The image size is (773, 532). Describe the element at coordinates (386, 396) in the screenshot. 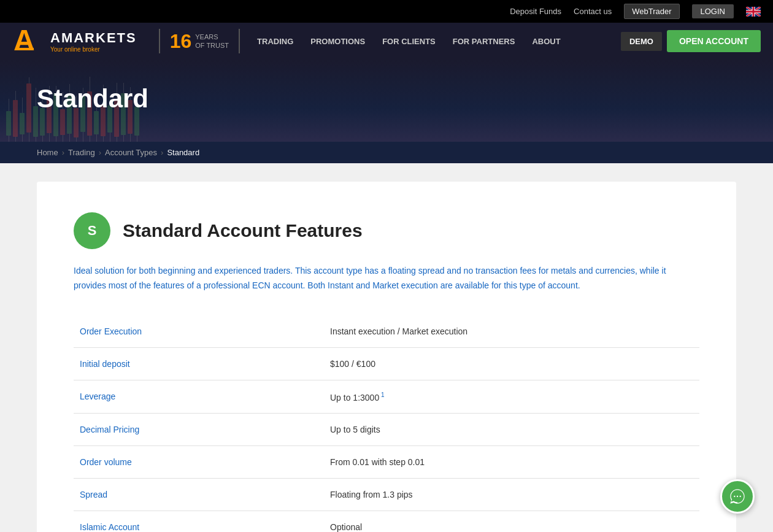

I see `table-row: LeverageUp to 1:3000 1` at that location.